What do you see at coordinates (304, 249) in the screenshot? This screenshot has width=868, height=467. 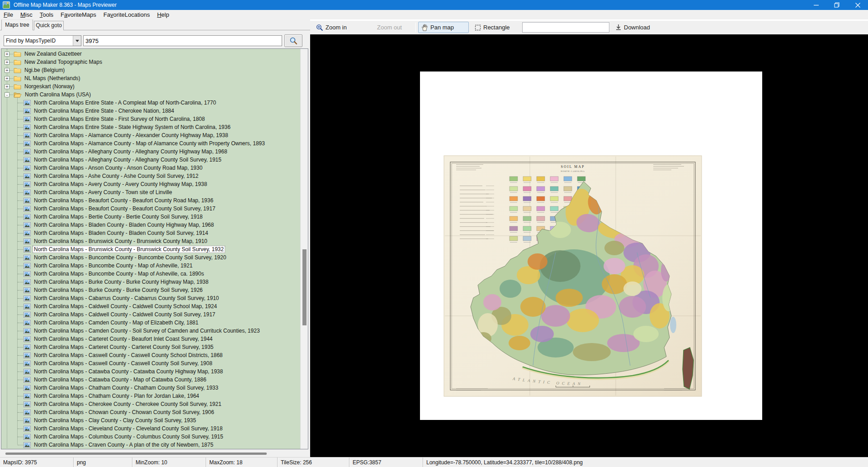 I see `tree-vertical-scrollbar` at bounding box center [304, 249].